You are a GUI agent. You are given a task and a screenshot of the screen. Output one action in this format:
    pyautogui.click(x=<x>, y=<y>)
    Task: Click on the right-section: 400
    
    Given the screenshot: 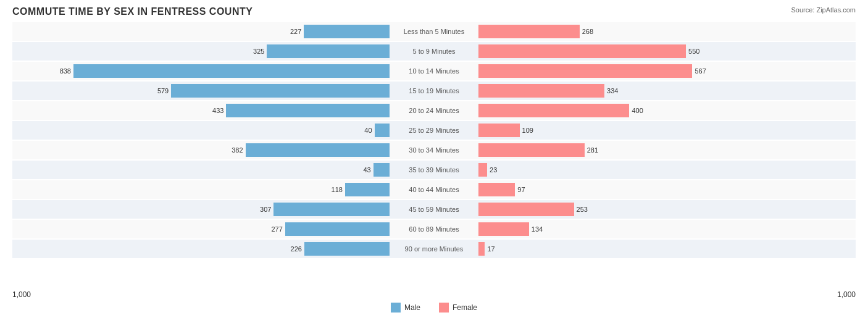 What is the action you would take?
    pyautogui.click(x=667, y=111)
    